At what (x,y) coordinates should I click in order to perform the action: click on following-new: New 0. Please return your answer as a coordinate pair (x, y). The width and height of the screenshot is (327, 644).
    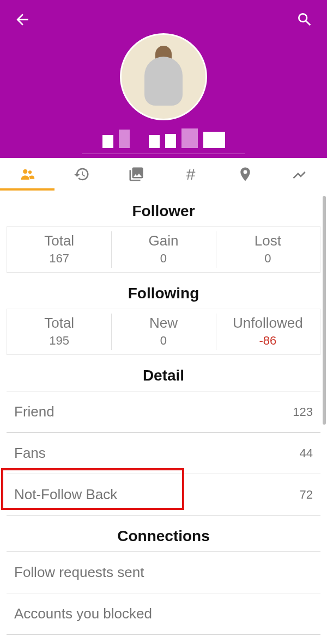
    Looking at the image, I should click on (164, 332).